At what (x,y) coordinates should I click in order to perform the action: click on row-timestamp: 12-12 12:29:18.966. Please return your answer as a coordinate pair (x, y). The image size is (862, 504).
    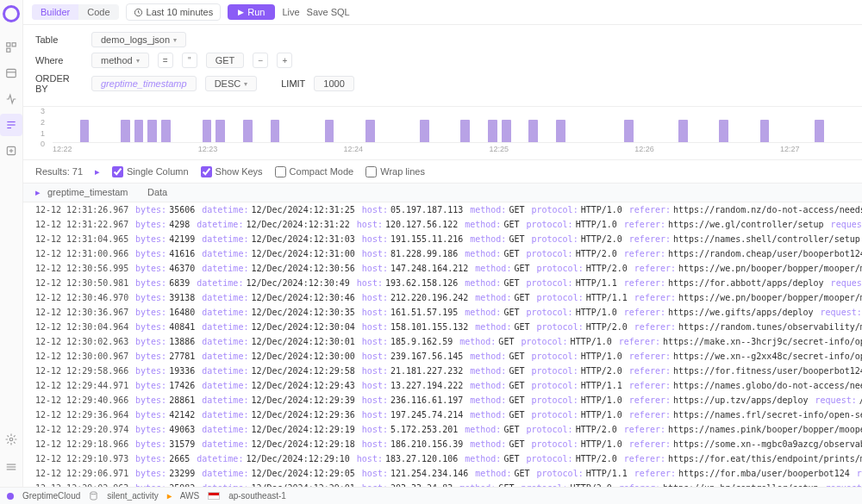
    Looking at the image, I should click on (82, 445).